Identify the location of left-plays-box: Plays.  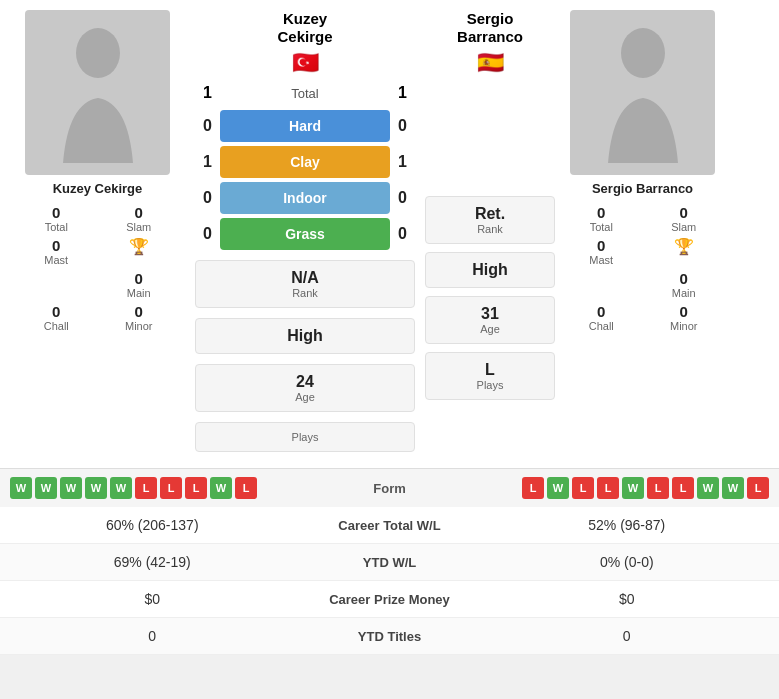
(305, 437).